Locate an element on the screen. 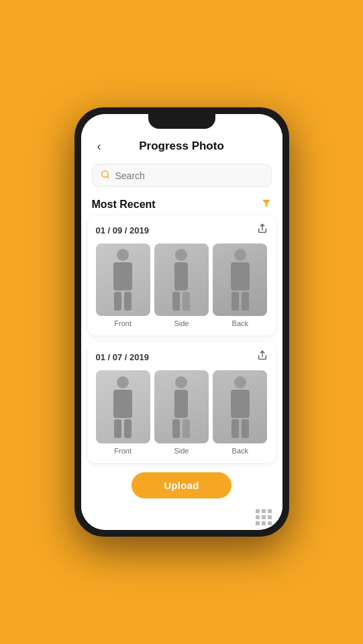 This screenshot has width=363, height=644. photo-card-1: 01 / 09 / 2019 is located at coordinates (182, 275).